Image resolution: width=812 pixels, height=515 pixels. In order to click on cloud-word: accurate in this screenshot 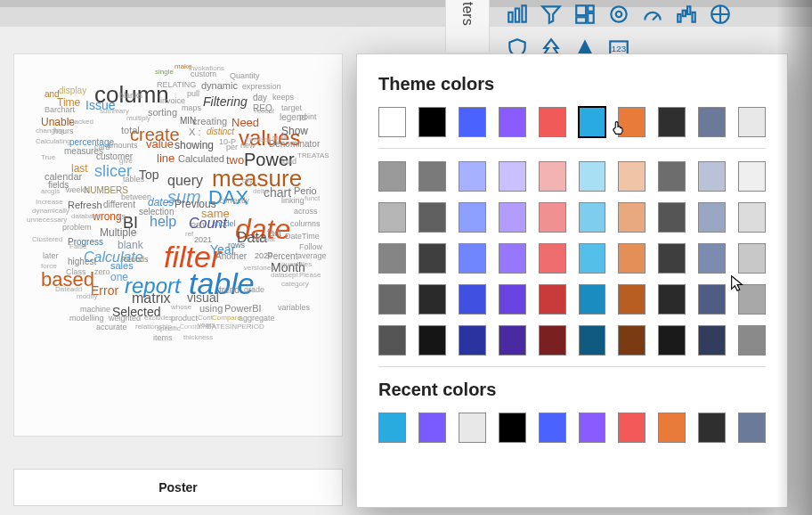, I will do `click(112, 328)`.